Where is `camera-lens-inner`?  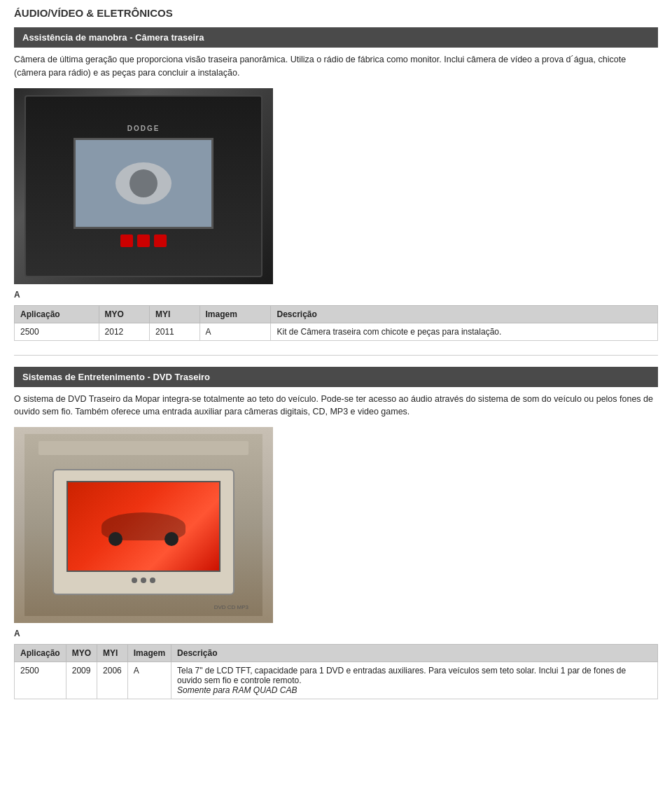
camera-lens-inner is located at coordinates (144, 183).